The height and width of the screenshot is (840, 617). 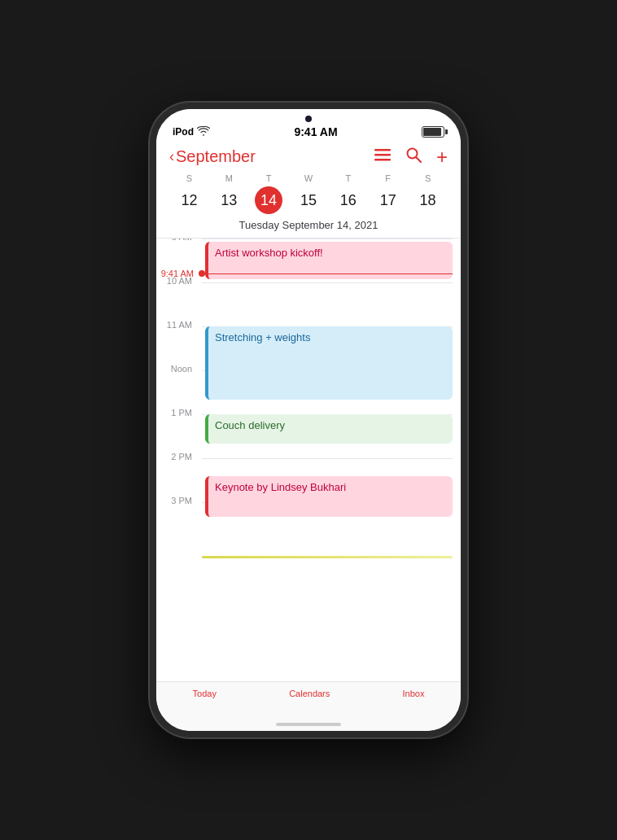 I want to click on week-day-numbers: 12 13 14 15 16 17 18, so click(x=308, y=200).